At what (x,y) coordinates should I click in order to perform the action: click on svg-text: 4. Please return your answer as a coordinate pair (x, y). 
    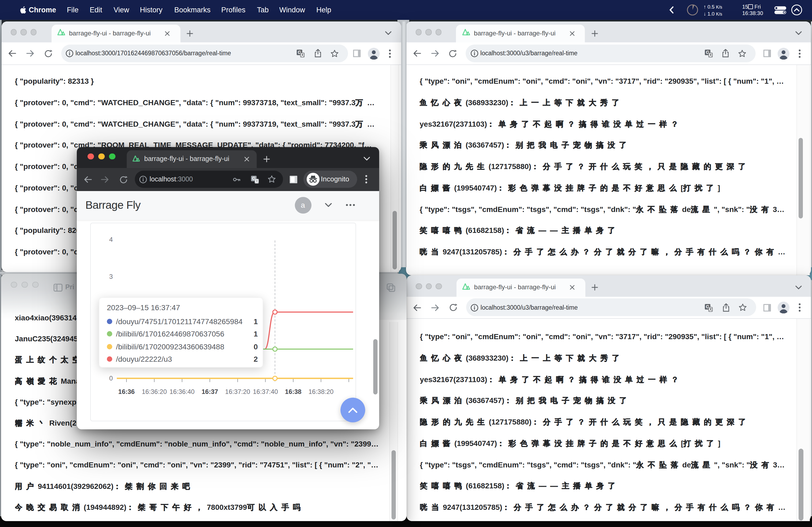
    Looking at the image, I should click on (111, 239).